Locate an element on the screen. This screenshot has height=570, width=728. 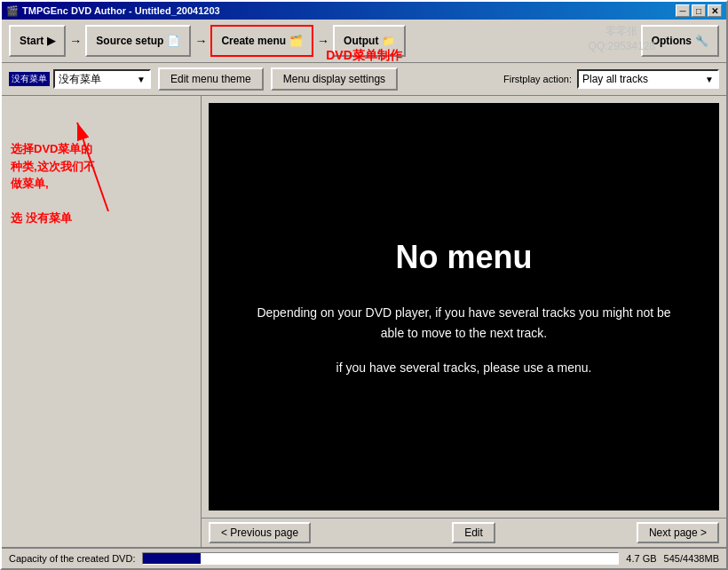
edit-button: Edit is located at coordinates (474, 533).